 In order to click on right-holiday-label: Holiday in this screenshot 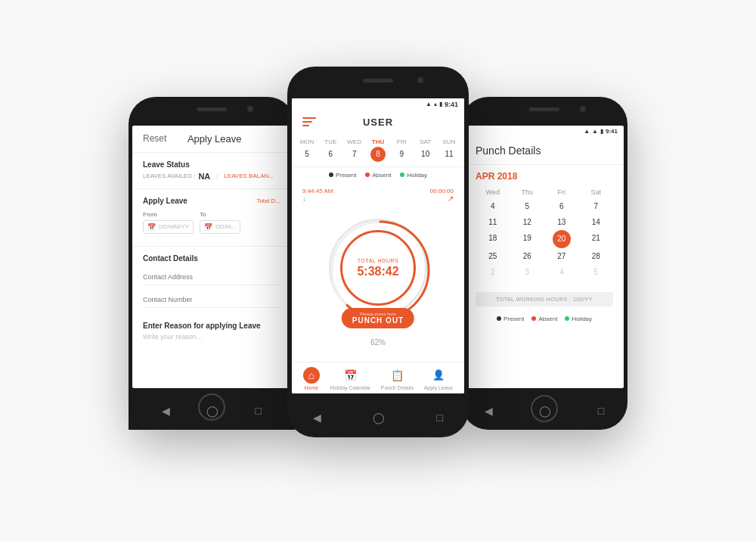, I will do `click(582, 319)`.